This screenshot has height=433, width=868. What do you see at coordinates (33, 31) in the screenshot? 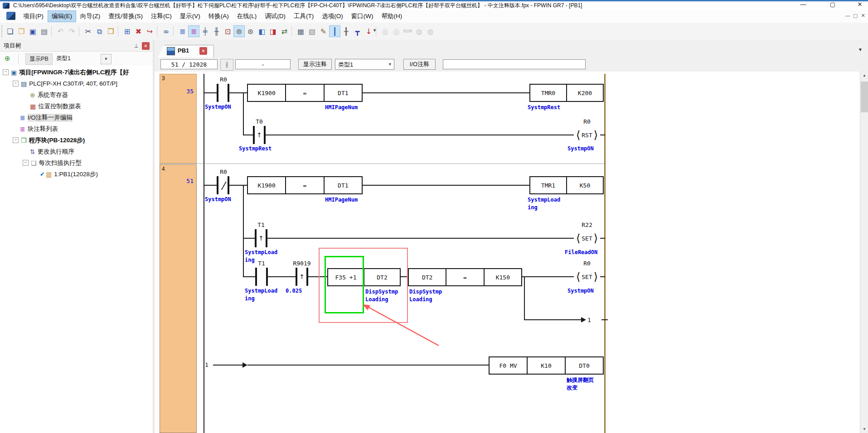
I see `save-icon: ▣` at bounding box center [33, 31].